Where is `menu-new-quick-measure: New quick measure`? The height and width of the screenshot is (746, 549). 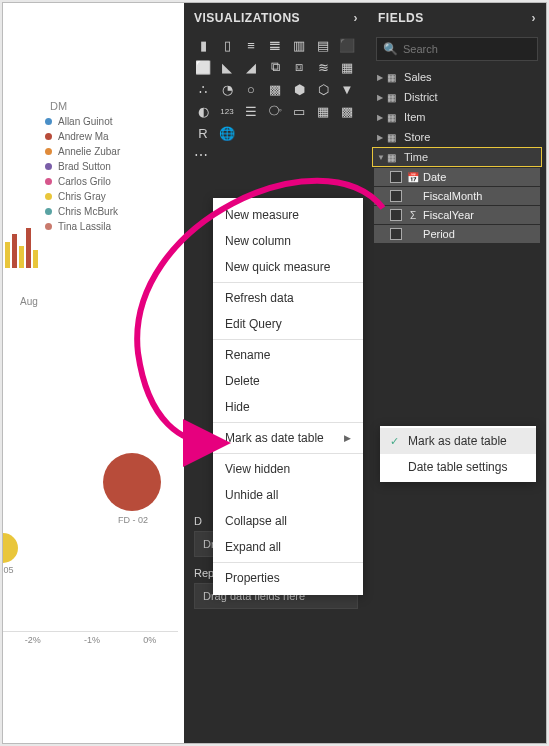 menu-new-quick-measure: New quick measure is located at coordinates (288, 267).